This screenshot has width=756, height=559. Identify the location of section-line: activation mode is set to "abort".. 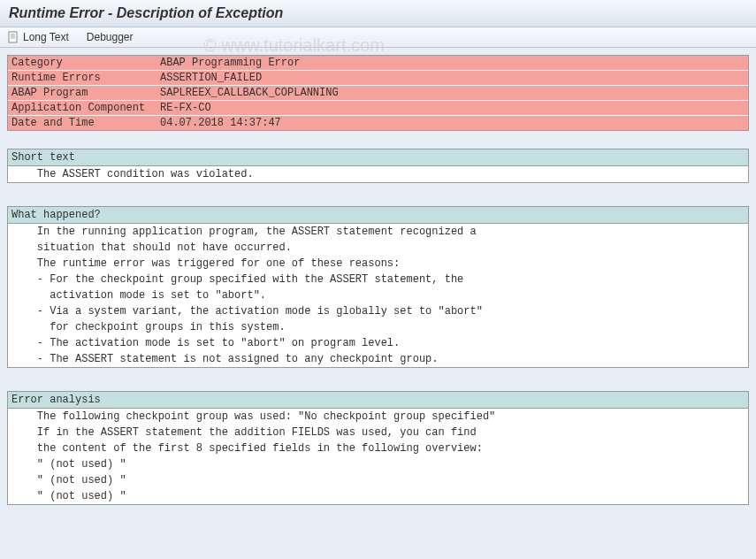
(378, 295).